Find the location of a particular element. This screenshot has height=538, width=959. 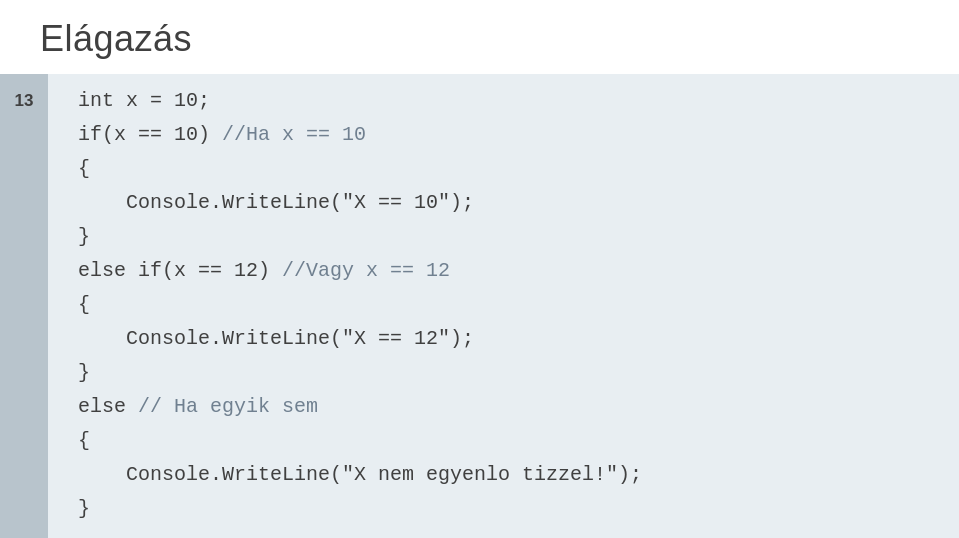

code-line-8: Console.WriteLine("X == 12"); is located at coordinates (508, 339).